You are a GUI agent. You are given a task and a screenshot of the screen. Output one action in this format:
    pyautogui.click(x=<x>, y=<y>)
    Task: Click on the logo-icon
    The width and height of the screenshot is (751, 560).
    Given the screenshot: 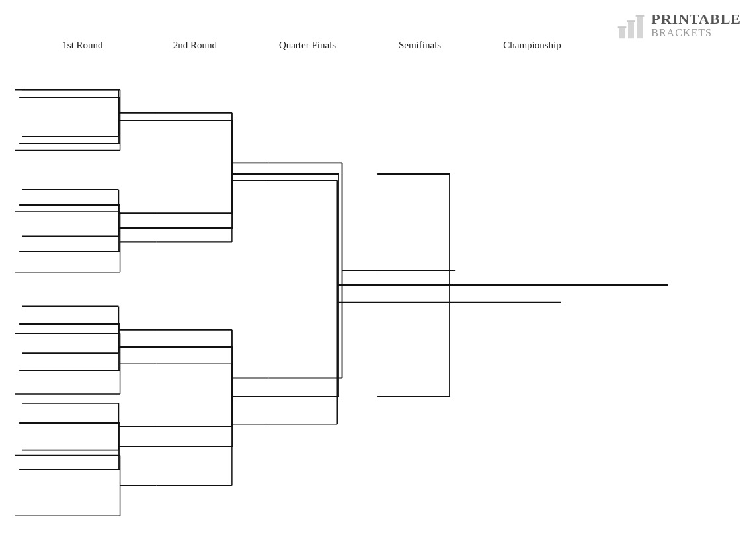 What is the action you would take?
    pyautogui.click(x=631, y=25)
    